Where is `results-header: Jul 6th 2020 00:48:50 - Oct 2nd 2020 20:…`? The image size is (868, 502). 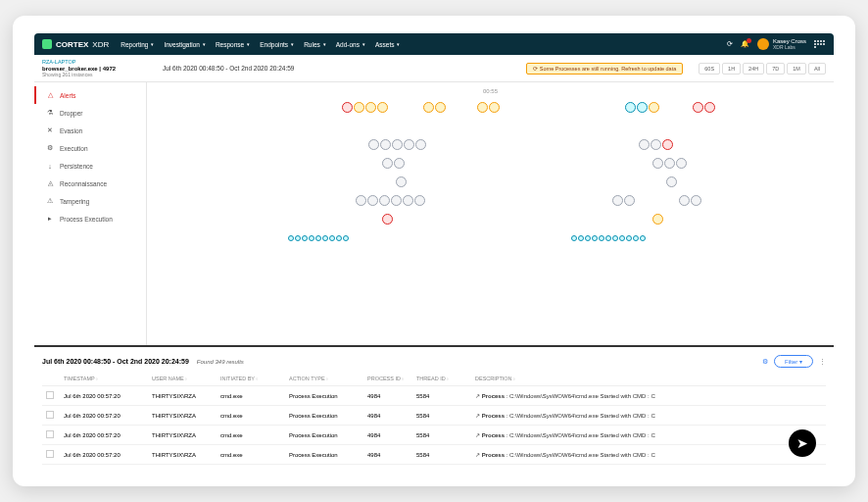
results-header: Jul 6th 2020 00:48:50 - Oct 2nd 2020 20:… is located at coordinates (434, 361).